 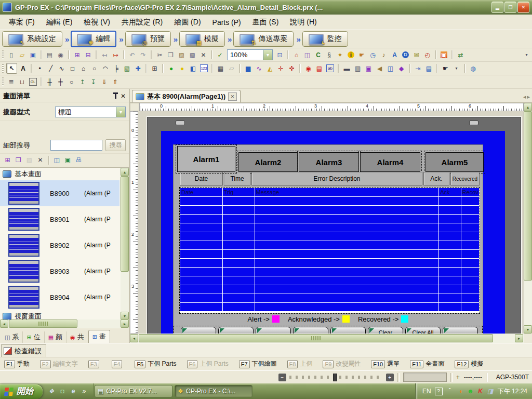 What do you see at coordinates (60, 55) in the screenshot?
I see `print-preview-icon: ◉` at bounding box center [60, 55].